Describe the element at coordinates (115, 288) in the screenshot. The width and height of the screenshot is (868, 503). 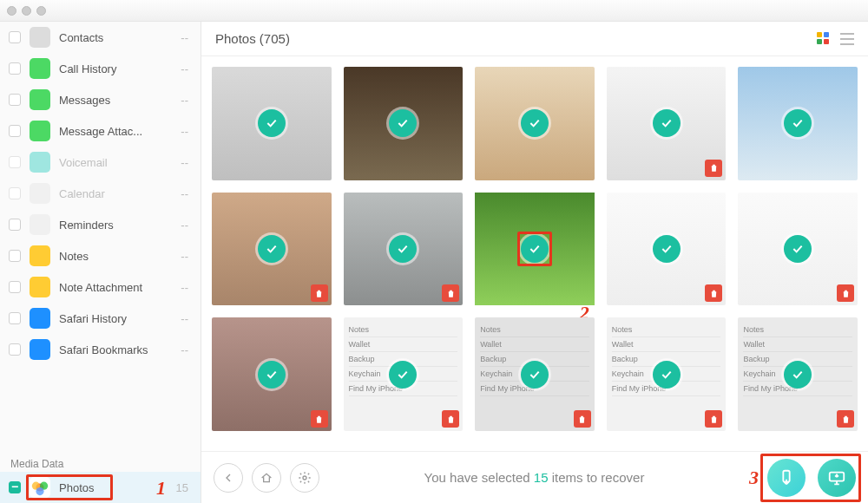
I see `sidebar-item-label: Note Attachment` at that location.